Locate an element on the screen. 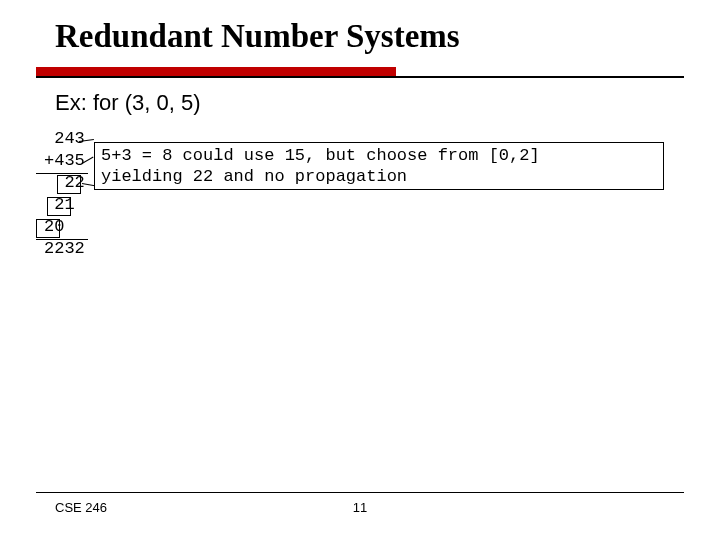 This screenshot has width=720, height=540. footer-page-number: 11 is located at coordinates (360, 508).